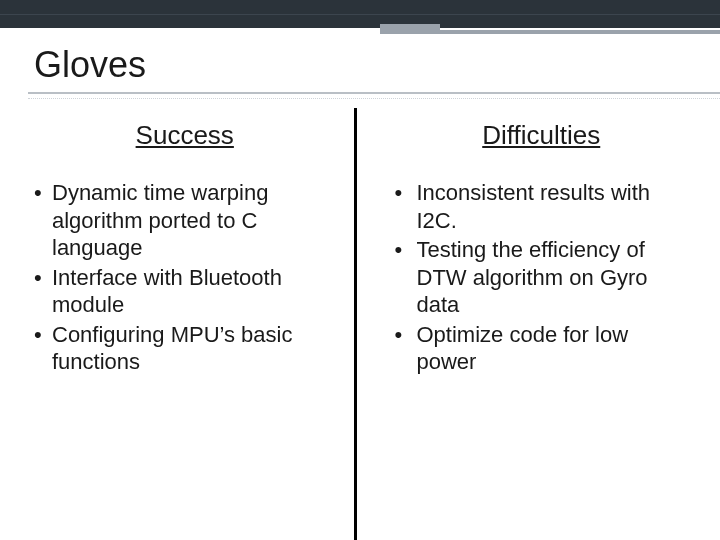 This screenshot has width=720, height=540. Describe the element at coordinates (542, 348) in the screenshot. I see `list-item: Optimize code for low power` at that location.